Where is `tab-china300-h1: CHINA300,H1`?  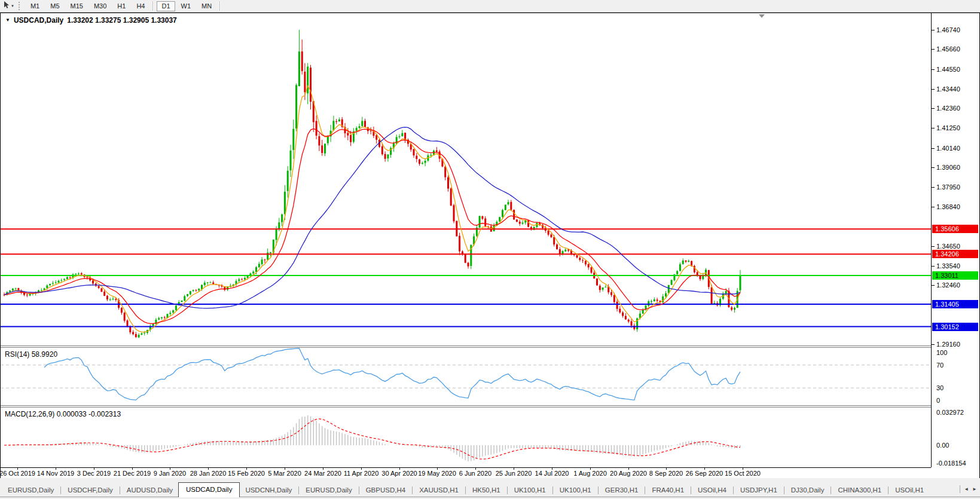 tab-china300-h1: CHINA300,H1 is located at coordinates (860, 490).